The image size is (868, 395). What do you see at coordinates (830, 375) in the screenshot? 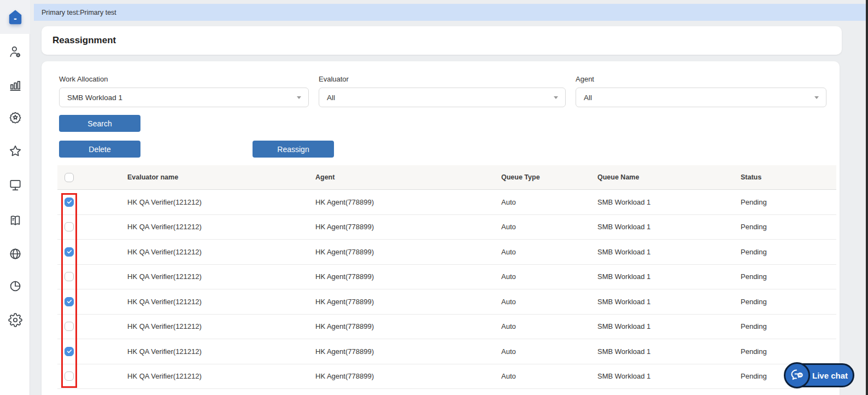
I see `live-chat-label: Live chat` at bounding box center [830, 375].